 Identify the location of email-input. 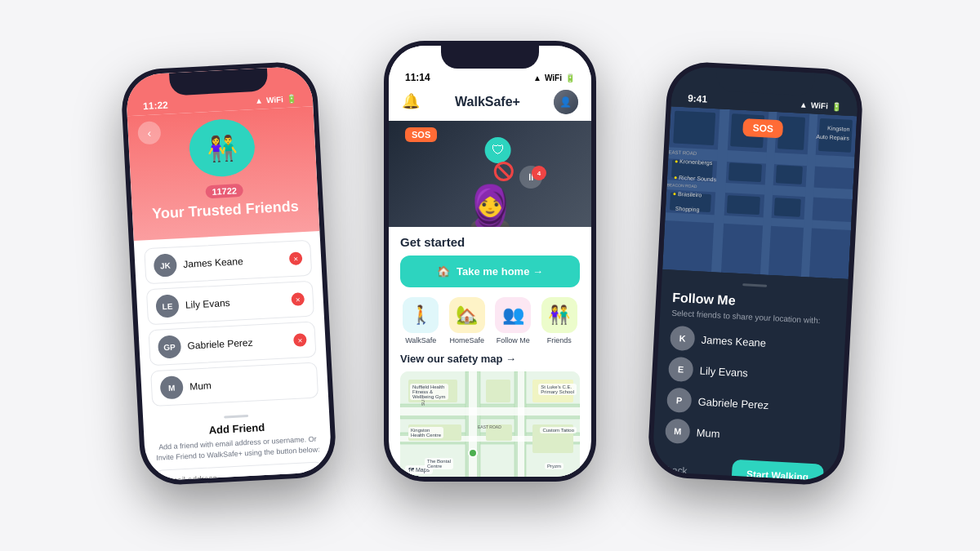
(238, 472).